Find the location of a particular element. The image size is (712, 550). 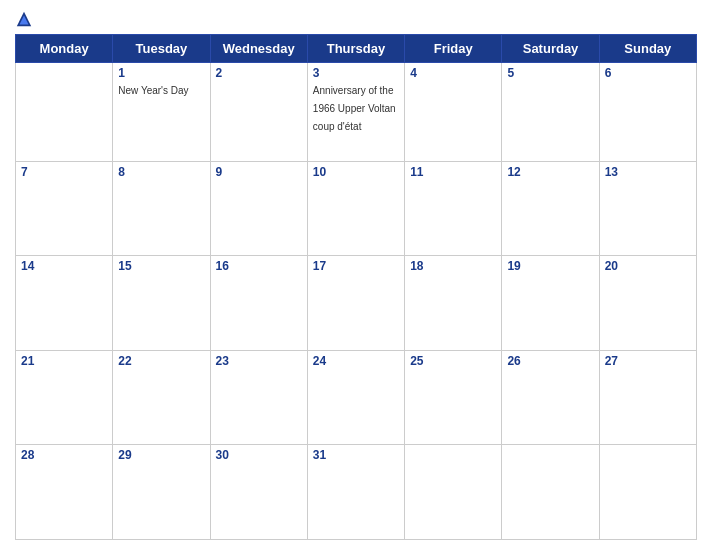

calendar-cell-0-4: 4 is located at coordinates (454, 112).